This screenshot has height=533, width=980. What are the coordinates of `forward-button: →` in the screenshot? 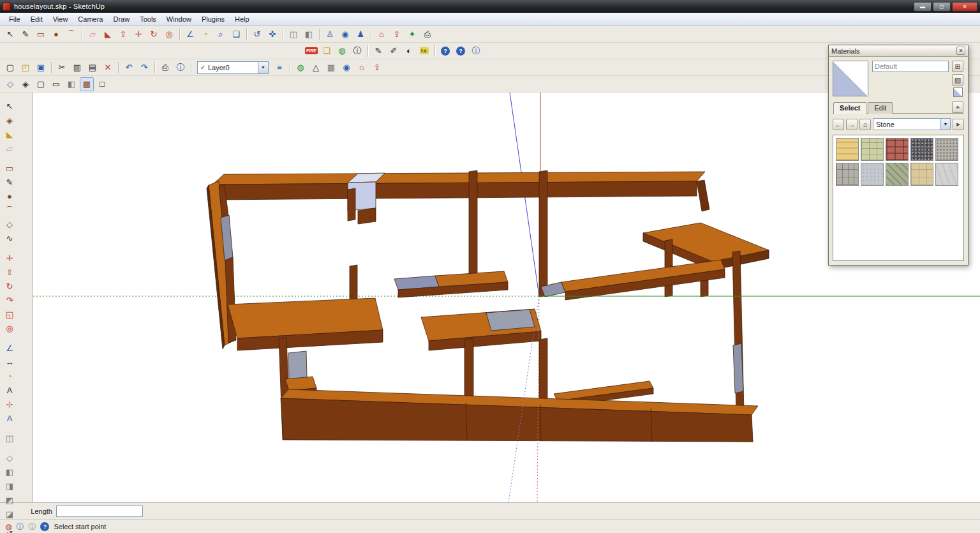 It's located at (852, 124).